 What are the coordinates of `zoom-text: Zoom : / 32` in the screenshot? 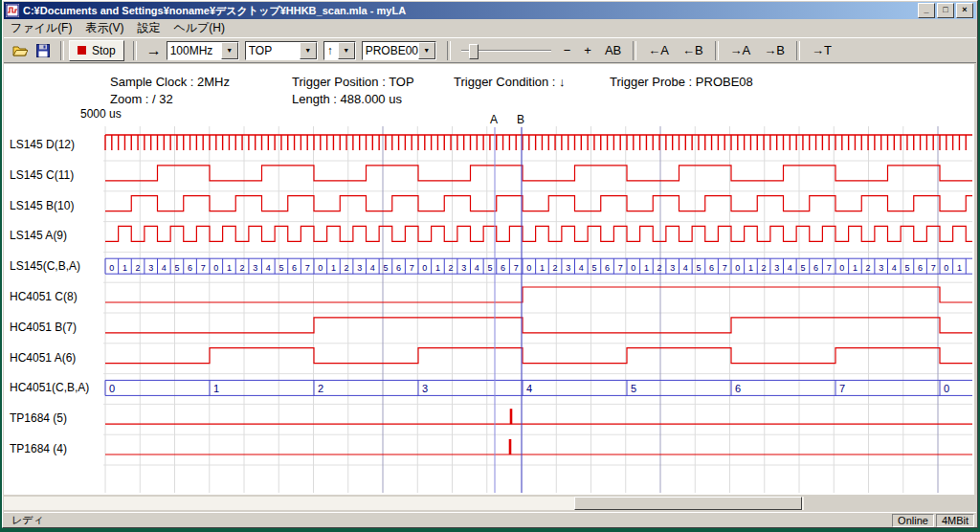 It's located at (142, 100).